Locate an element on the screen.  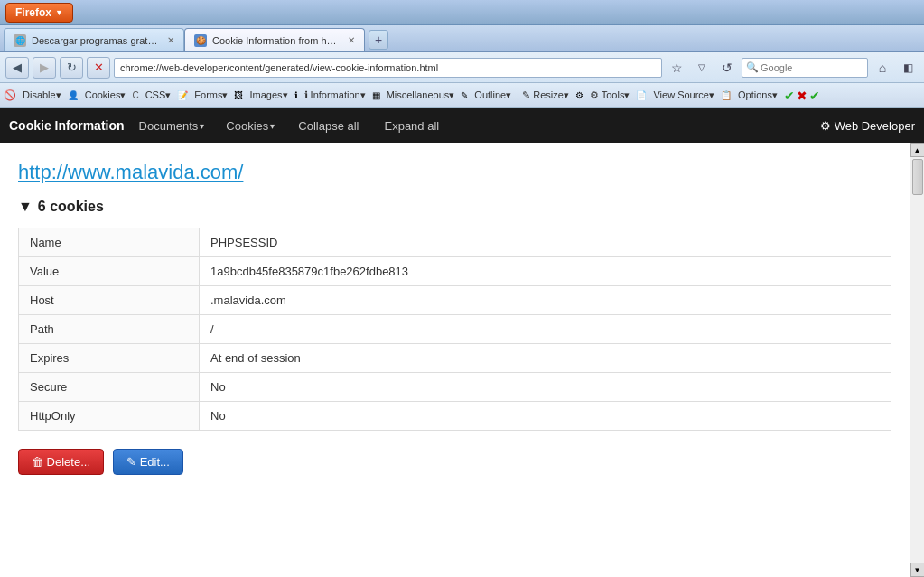
table-row: NamePHPSESSID is located at coordinates (455, 243).